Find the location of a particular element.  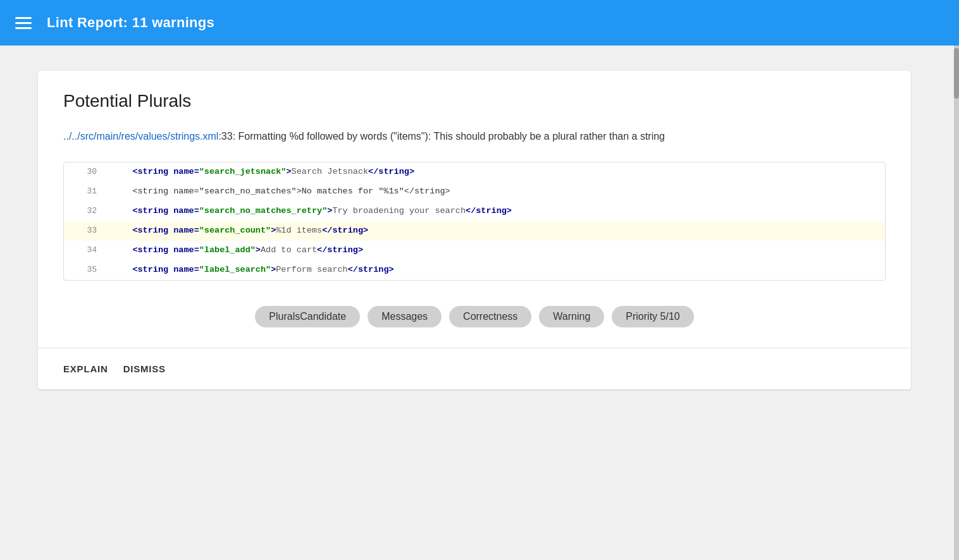

menu-icon is located at coordinates (23, 23).